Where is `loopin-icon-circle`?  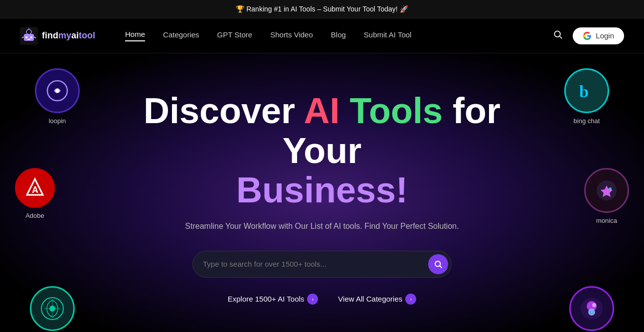
loopin-icon-circle is located at coordinates (57, 91).